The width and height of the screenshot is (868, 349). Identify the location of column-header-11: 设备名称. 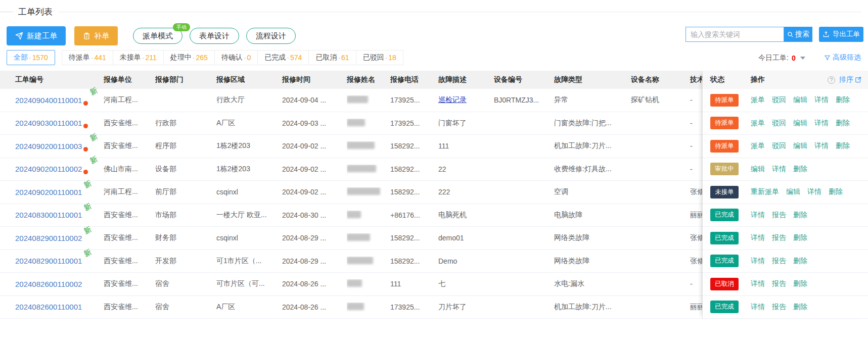
(660, 80).